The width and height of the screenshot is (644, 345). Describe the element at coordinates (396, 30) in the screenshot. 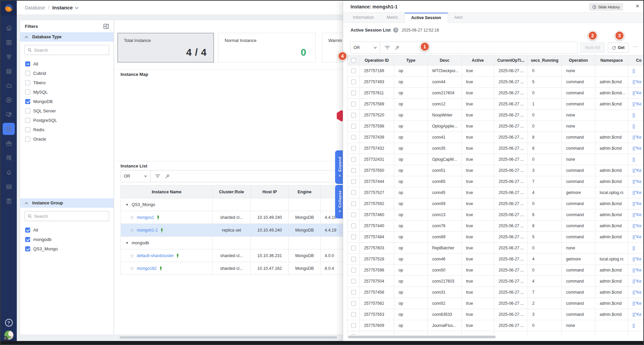

I see `help-icon: ?` at that location.